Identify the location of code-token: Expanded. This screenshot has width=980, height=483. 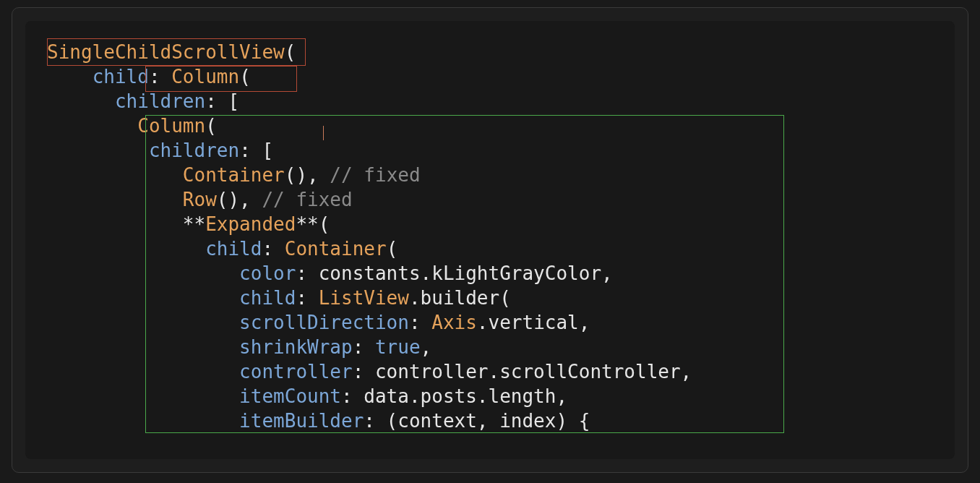
(250, 224).